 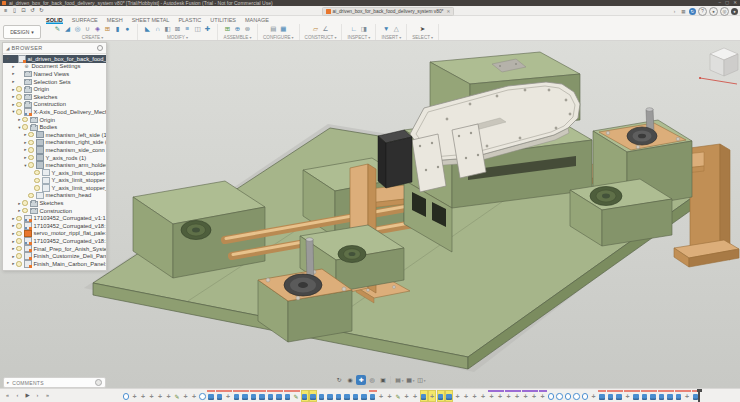 I want to click on expand-arrow-icon: ▸, so click(x=14, y=66).